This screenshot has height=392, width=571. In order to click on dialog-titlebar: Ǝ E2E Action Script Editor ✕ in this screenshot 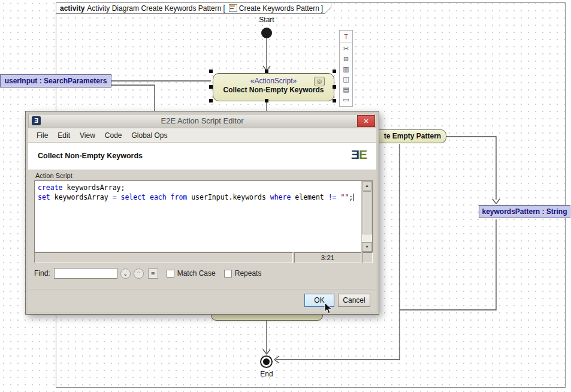, I will do `click(203, 121)`.